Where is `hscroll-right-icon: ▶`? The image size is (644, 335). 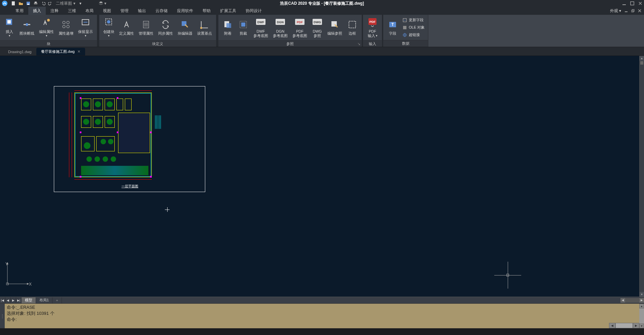
hscroll-right-icon: ▶ is located at coordinates (642, 300).